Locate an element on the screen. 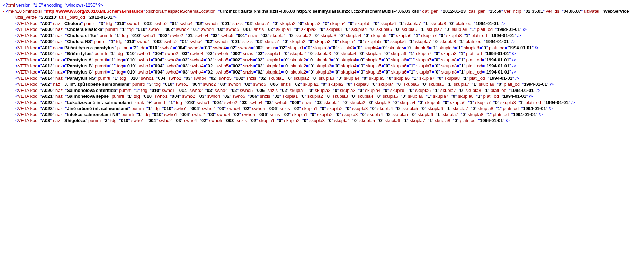  veta-row: <VETA kod="A01" naz="Břišní tyfus a para… is located at coordinates (328, 48).